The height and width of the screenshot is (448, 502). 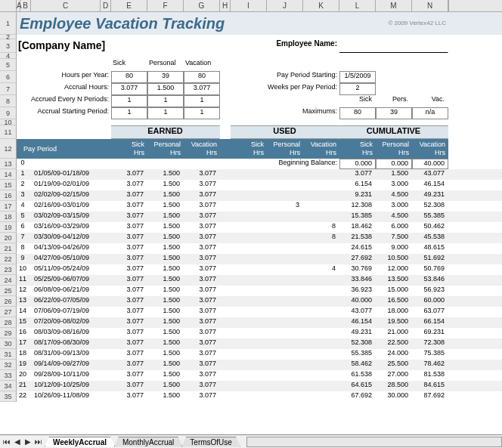 What do you see at coordinates (394, 365) in the screenshot?
I see `cumulative-cell: 25.500` at bounding box center [394, 365].